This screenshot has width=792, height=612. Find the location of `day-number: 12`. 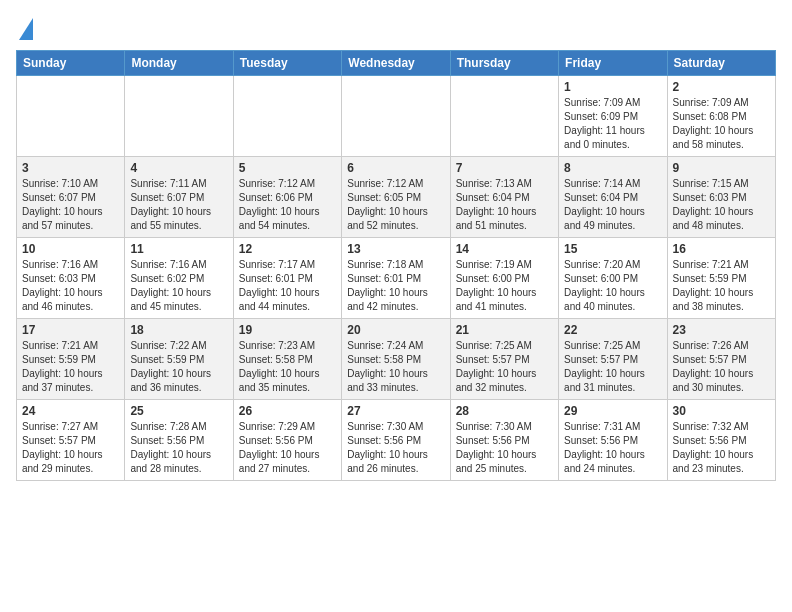

day-number: 12 is located at coordinates (288, 249).